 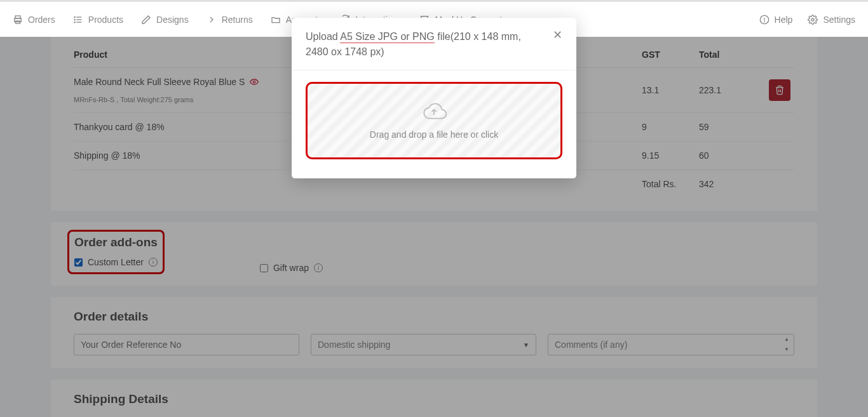 I want to click on folder-icon, so click(x=276, y=20).